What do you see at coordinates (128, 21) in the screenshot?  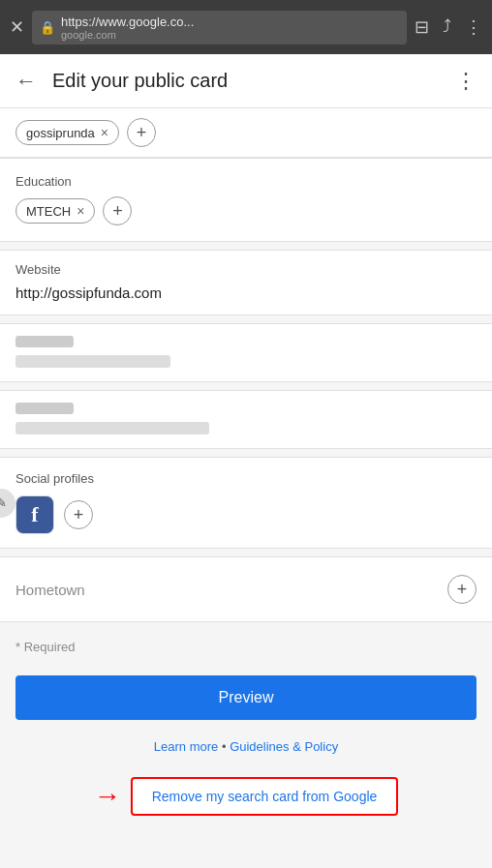 I see `url-main: https://www.google.co...` at bounding box center [128, 21].